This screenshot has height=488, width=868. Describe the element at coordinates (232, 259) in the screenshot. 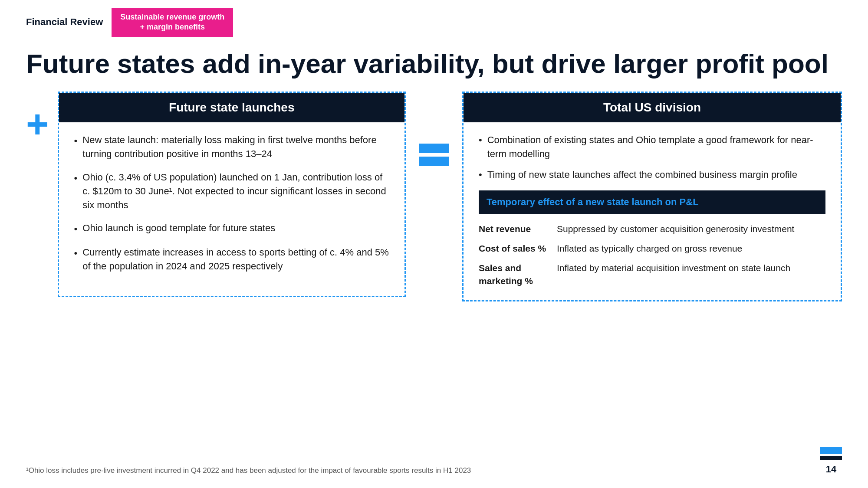

I see `list-item: Currently estimate increases in access t…` at that location.